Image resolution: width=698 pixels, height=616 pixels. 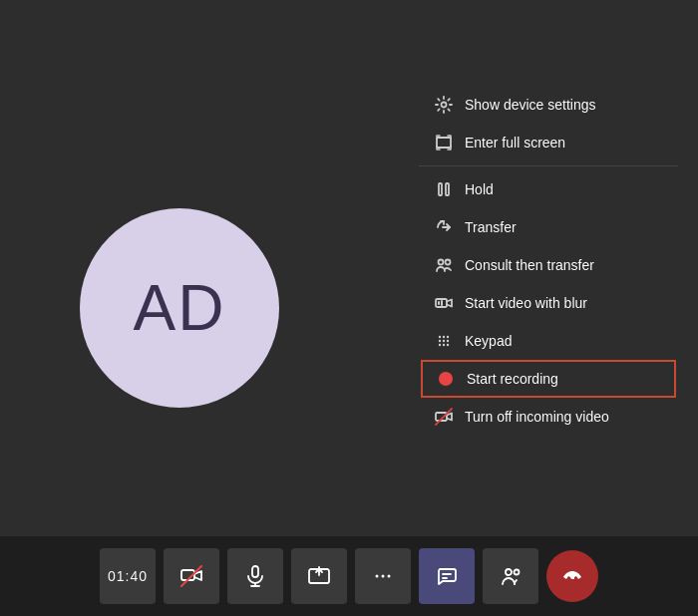 What do you see at coordinates (444, 143) in the screenshot?
I see `fullscreen-icon` at bounding box center [444, 143].